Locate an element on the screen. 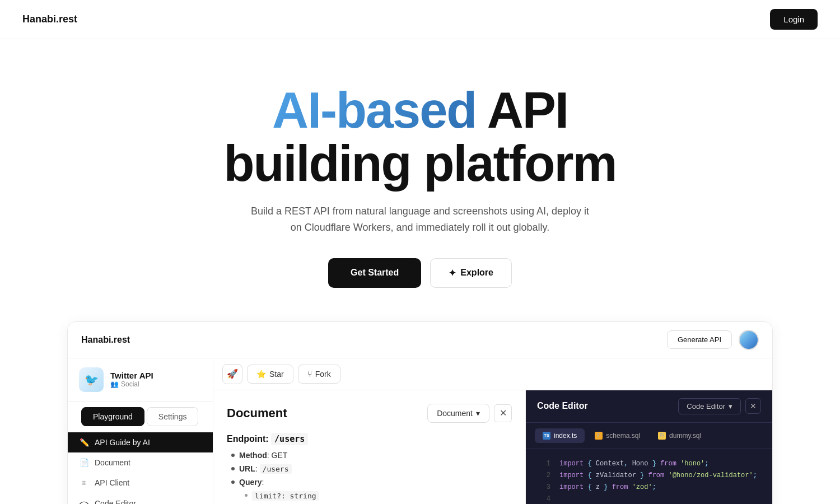 The height and width of the screenshot is (504, 840). navbar: Hanabi.rest Login is located at coordinates (420, 20).